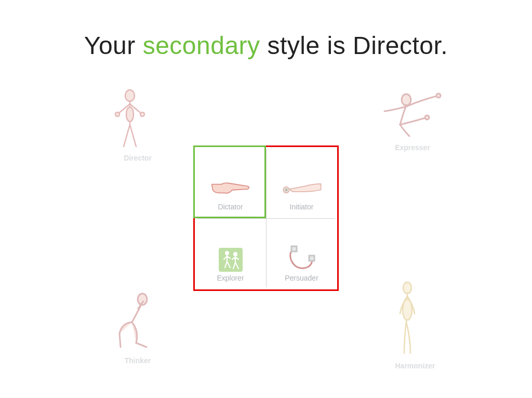 The width and height of the screenshot is (532, 398). What do you see at coordinates (301, 254) in the screenshot?
I see `quadrant-persuader: Persuader` at bounding box center [301, 254].